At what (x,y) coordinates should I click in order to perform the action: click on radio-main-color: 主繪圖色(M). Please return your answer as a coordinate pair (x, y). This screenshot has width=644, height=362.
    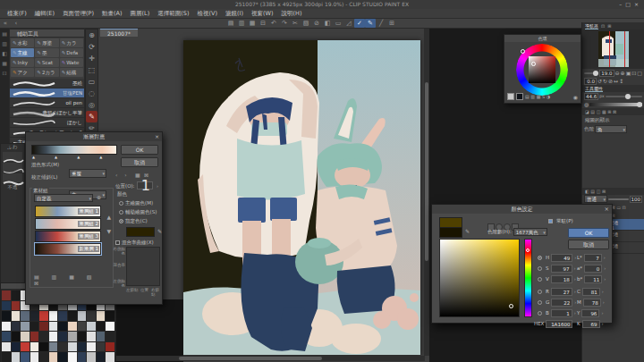
    Looking at the image, I should click on (136, 204).